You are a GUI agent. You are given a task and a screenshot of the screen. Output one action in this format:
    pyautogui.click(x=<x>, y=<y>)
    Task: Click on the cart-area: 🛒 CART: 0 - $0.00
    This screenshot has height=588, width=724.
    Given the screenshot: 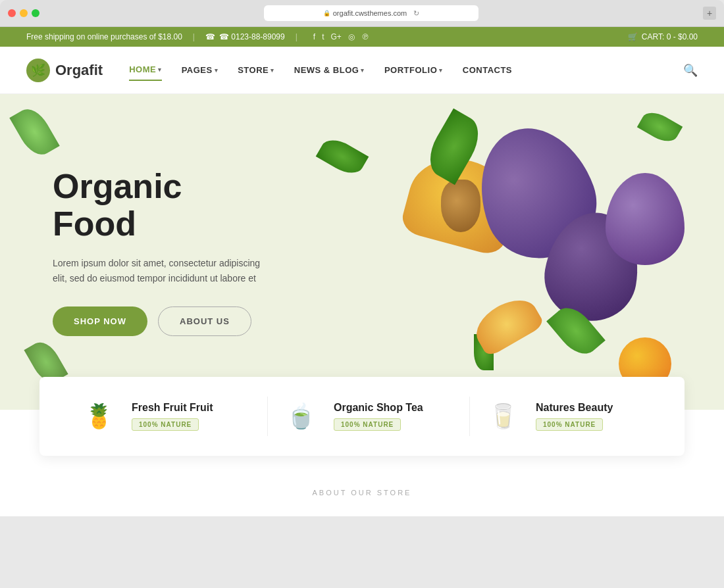 What is the action you would take?
    pyautogui.click(x=663, y=37)
    